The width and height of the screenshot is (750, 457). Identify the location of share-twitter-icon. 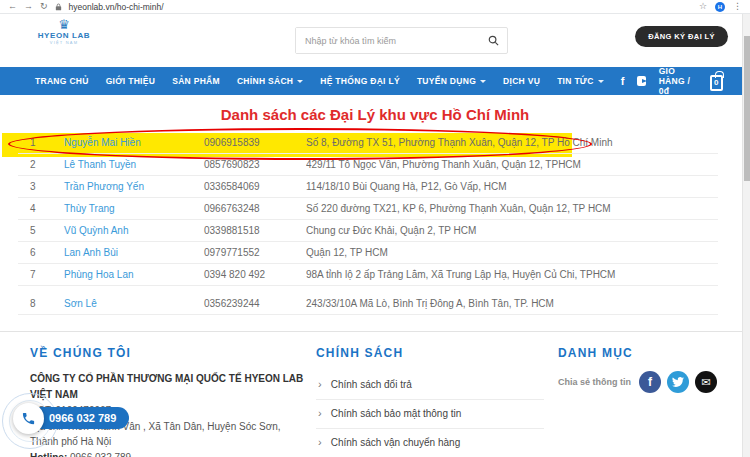
(678, 382).